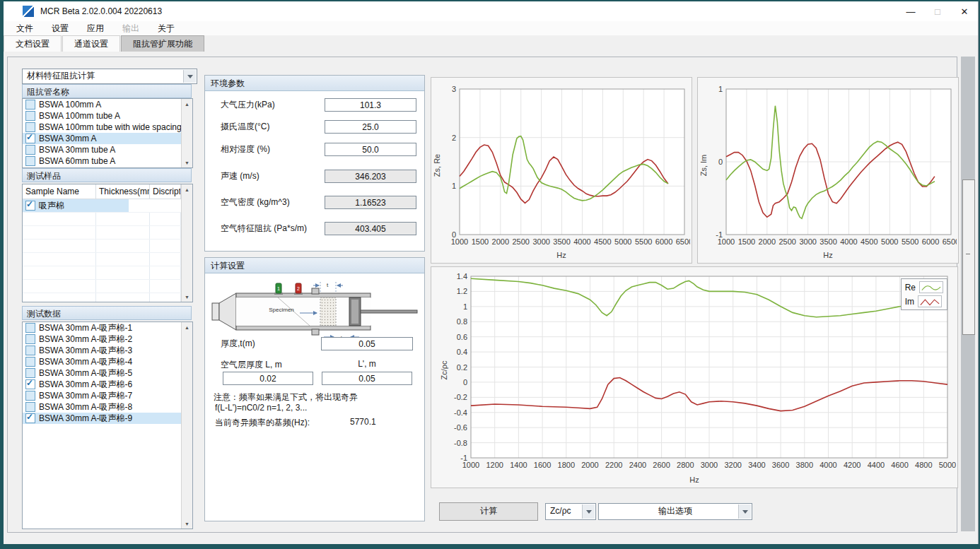  What do you see at coordinates (675, 511) in the screenshot?
I see `output-combo-value: 输出选项` at bounding box center [675, 511].